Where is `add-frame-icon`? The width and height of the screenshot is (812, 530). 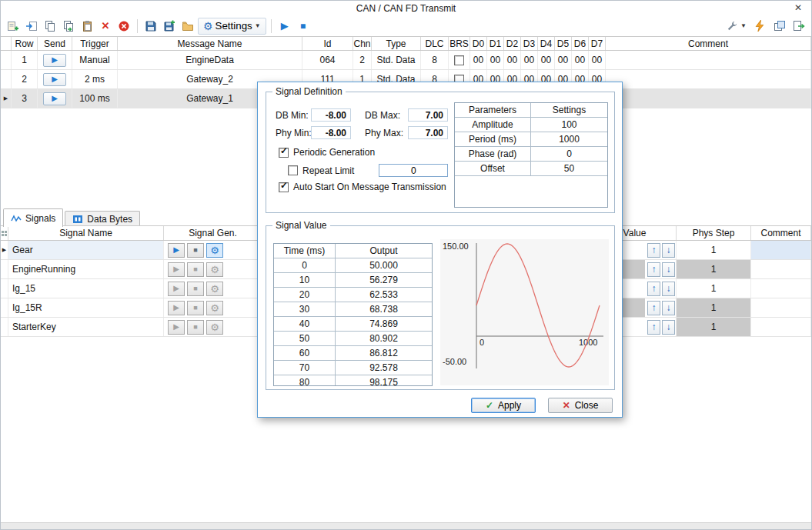
add-frame-icon is located at coordinates (13, 26).